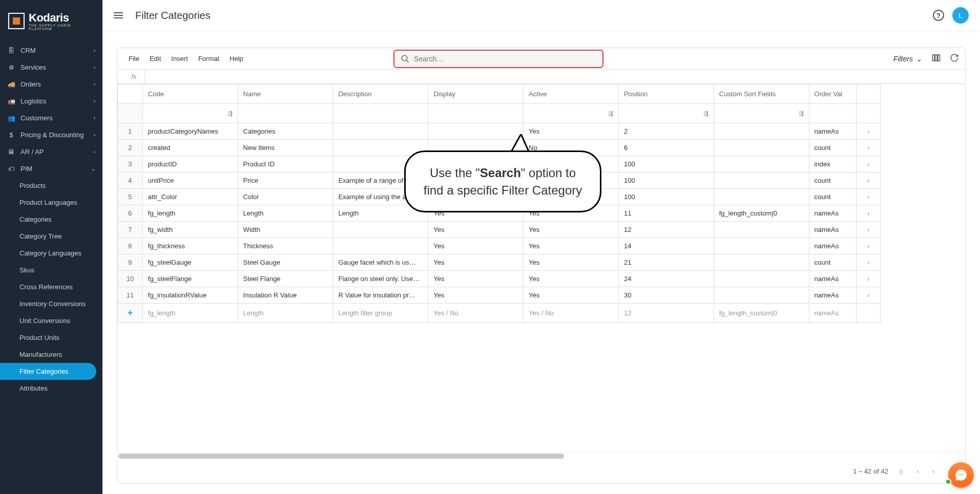 This screenshot has width=980, height=494. Describe the element at coordinates (190, 295) in the screenshot. I see `cell-code: fg_insulationRValue` at that location.